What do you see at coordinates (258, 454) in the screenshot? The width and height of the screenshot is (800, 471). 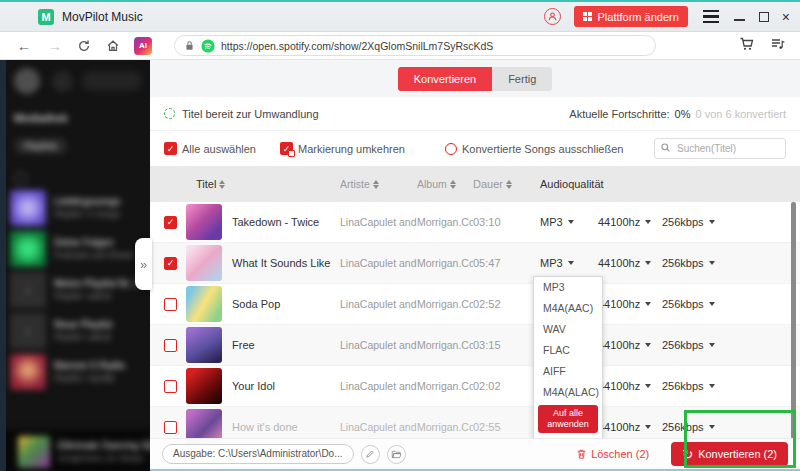 I see `output-path-field: Ausgabe: C:\Users\Administrator\Do...` at bounding box center [258, 454].